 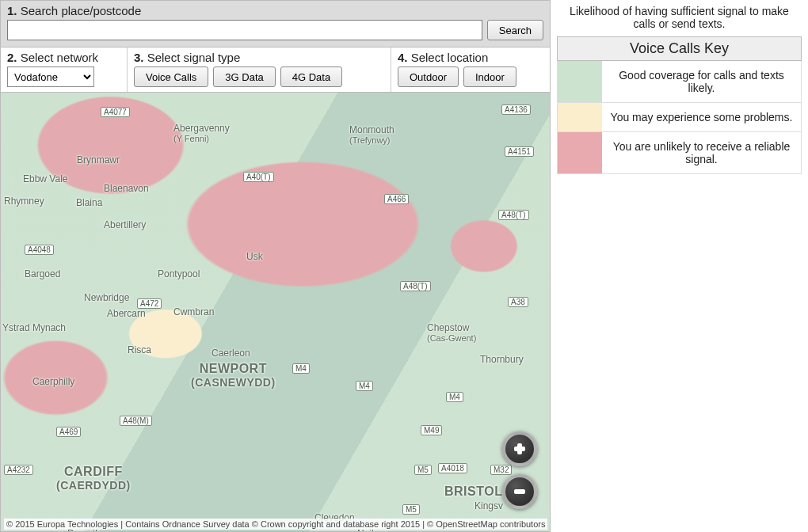 I want to click on place-label: CARDIFF(CAERDYDD), so click(x=93, y=478).